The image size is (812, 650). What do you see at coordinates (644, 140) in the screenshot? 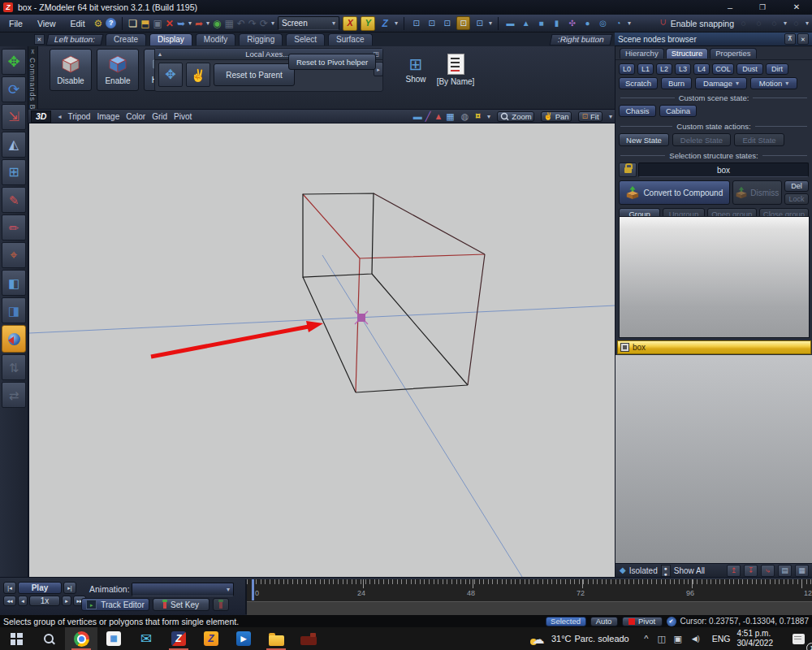
I see `new-state-button: New State` at bounding box center [644, 140].